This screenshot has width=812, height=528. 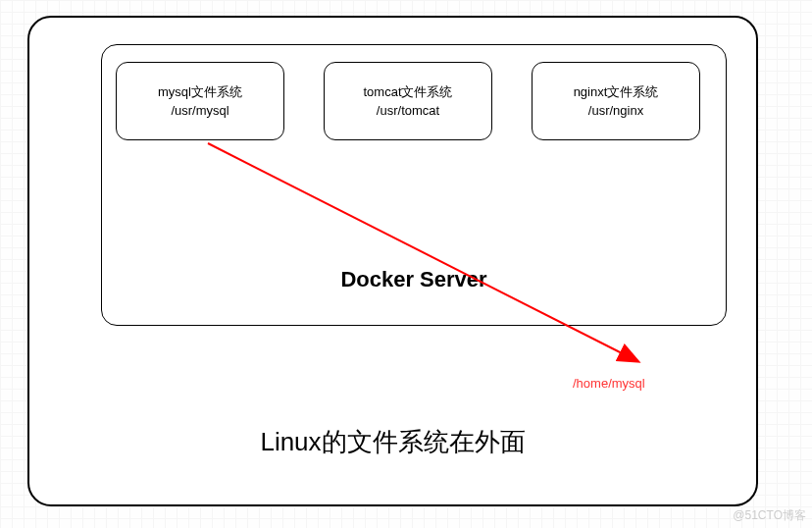 What do you see at coordinates (616, 92) in the screenshot?
I see `nginx-filesystem-title: nginxt文件系统` at bounding box center [616, 92].